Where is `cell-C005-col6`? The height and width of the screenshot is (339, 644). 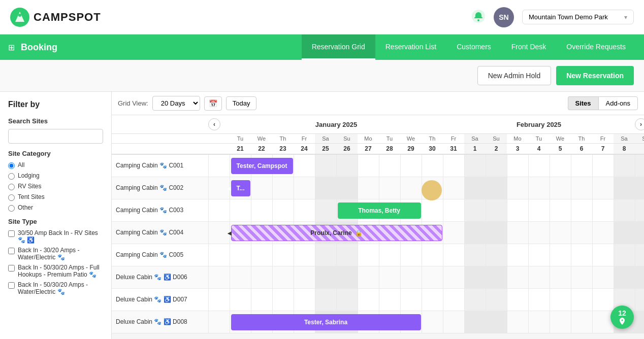
cell-C005-col6 is located at coordinates (368, 255).